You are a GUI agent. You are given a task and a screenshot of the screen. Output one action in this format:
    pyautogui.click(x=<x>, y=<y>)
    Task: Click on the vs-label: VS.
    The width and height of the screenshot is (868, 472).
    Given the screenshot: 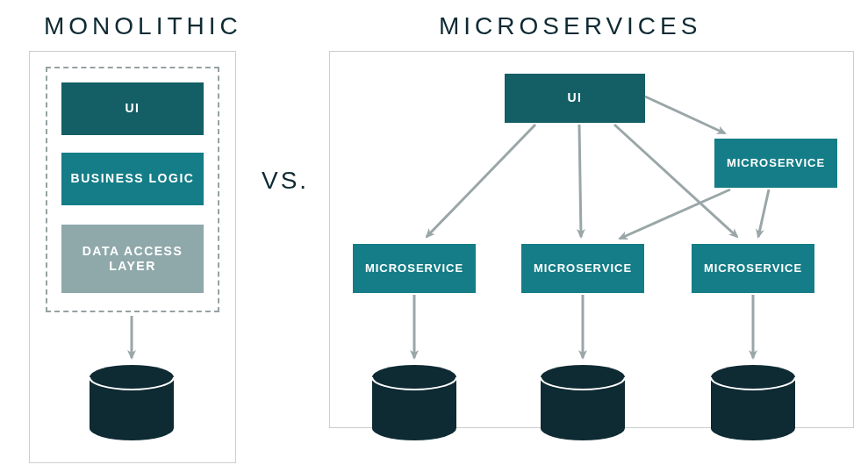 What is the action you would take?
    pyautogui.click(x=285, y=181)
    